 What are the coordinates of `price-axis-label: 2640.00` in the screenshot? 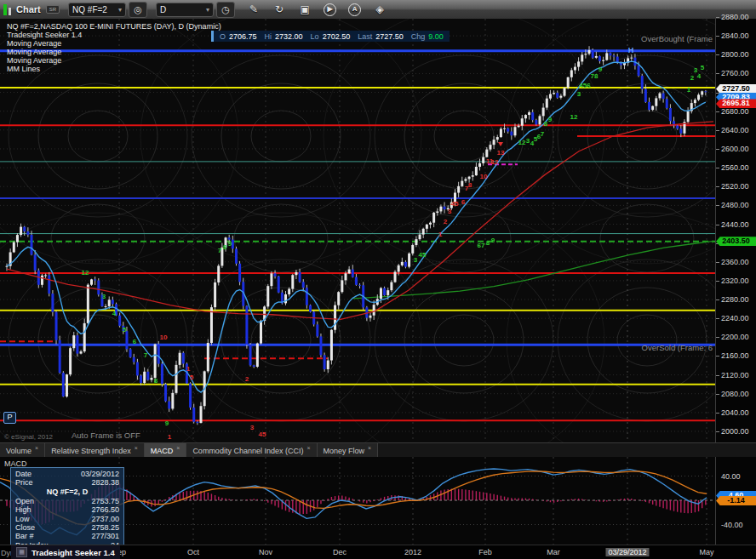 It's located at (736, 130).